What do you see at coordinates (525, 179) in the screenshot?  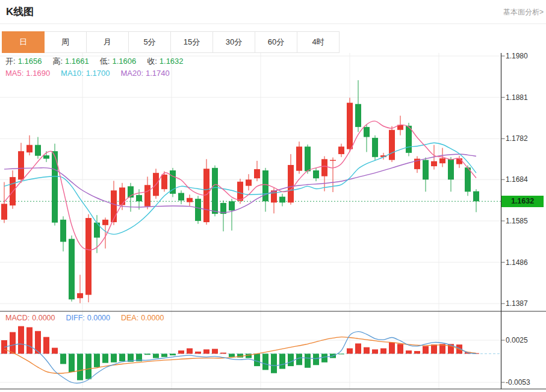 I see `y-axis-label: 1.1684` at bounding box center [525, 179].